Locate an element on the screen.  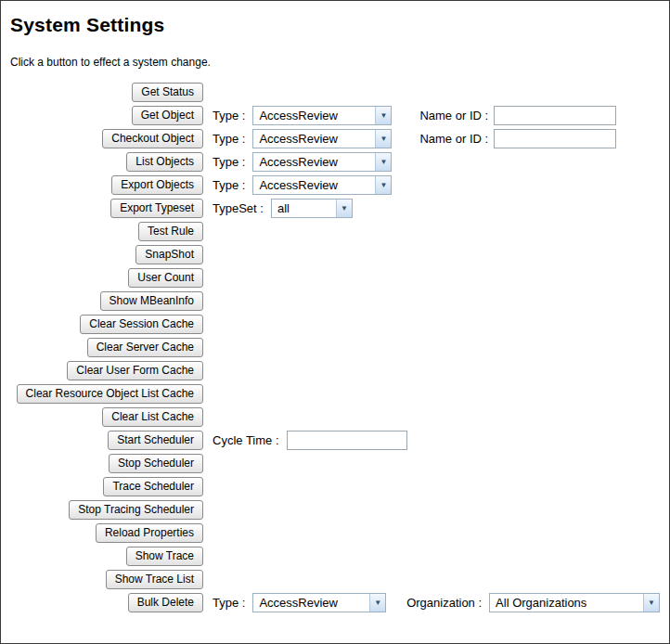
row-show-trace-list: Show Trace List is located at coordinates (335, 579).